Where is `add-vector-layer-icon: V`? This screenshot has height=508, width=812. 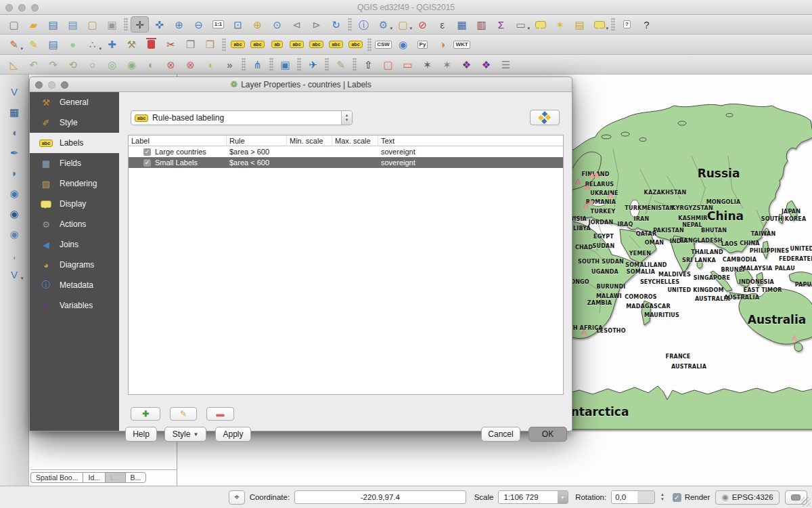
add-vector-layer-icon: V is located at coordinates (15, 91).